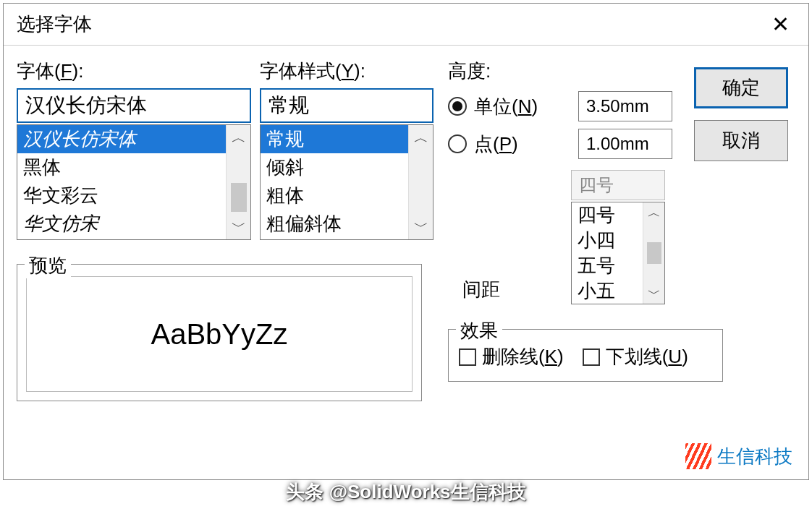 This screenshot has height=509, width=812. What do you see at coordinates (625, 144) in the screenshot?
I see `point-value-input` at bounding box center [625, 144].